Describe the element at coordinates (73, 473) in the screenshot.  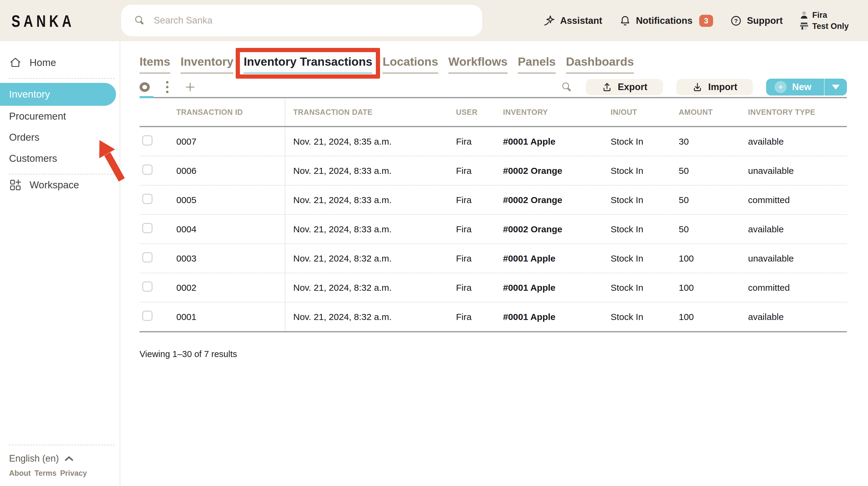
I see `privacy-link: Privacy` at that location.